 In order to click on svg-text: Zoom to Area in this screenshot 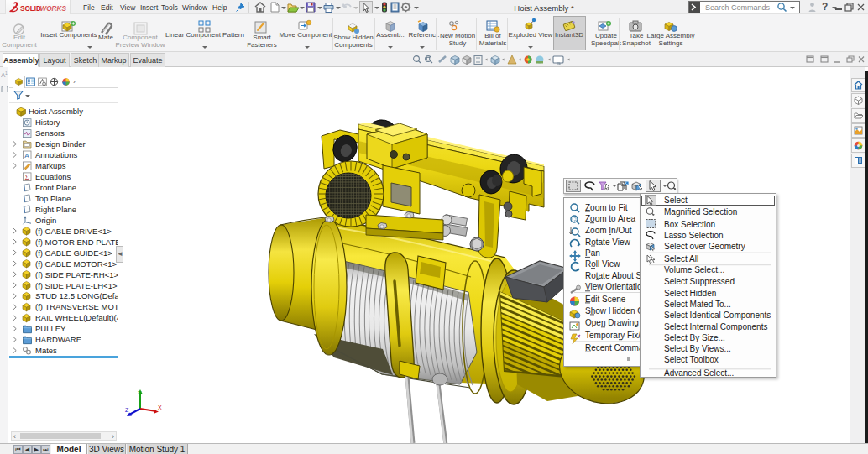, I will do `click(610, 218)`.